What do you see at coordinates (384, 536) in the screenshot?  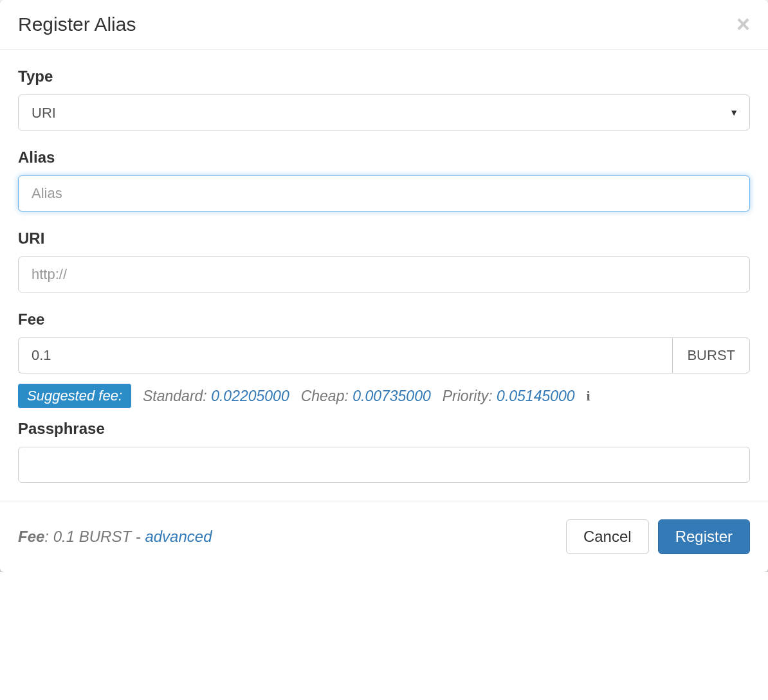 I see `modal-footer: Fee: 0.1 BURST - advanced Cancel Registe…` at bounding box center [384, 536].